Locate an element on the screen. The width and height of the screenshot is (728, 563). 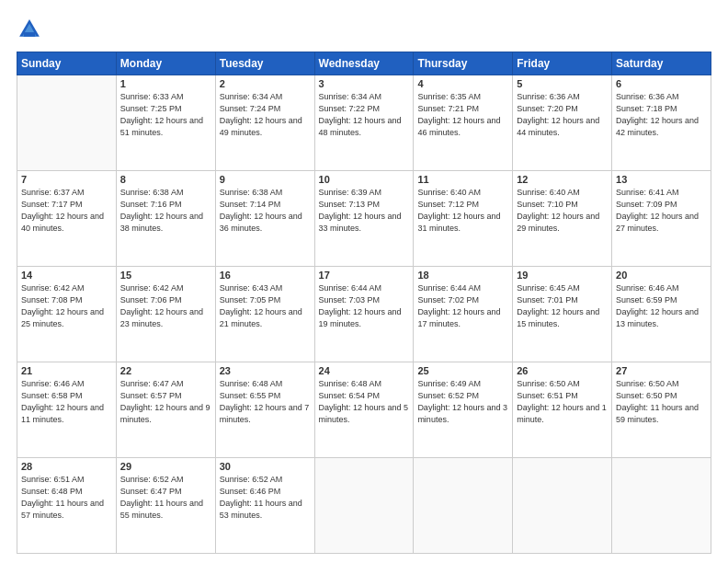
calendar-cell: 24Sunrise: 6:48 AMSunset: 6:54 PMDayligh… is located at coordinates (364, 410).